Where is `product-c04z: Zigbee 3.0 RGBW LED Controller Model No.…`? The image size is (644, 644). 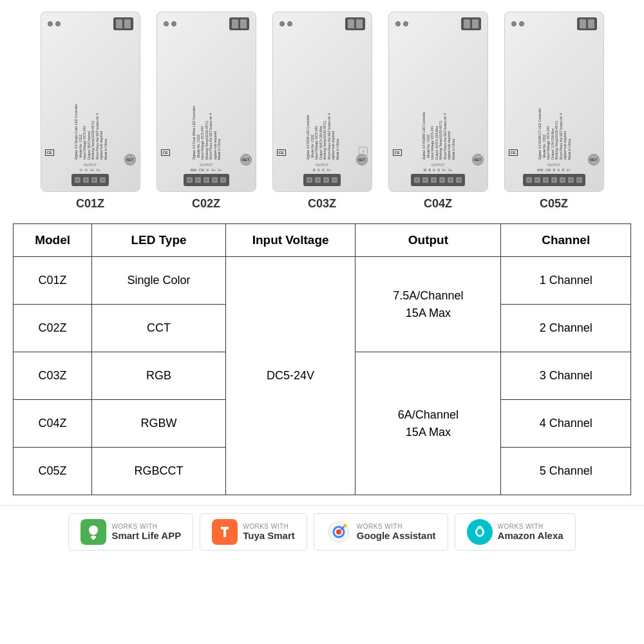
product-c04z: Zigbee 3.0 RGBW LED Controller Model No.… is located at coordinates (438, 111).